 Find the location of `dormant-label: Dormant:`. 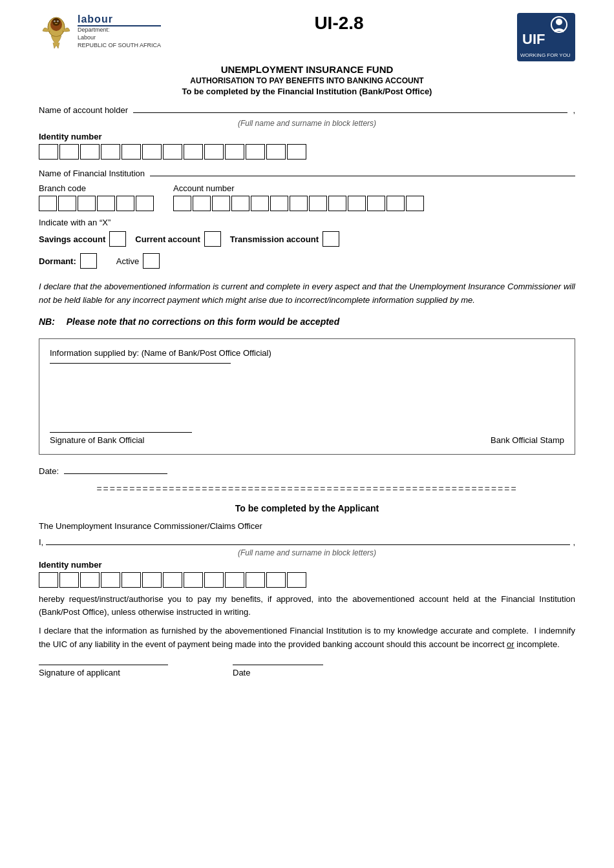

dormant-label: Dormant: is located at coordinates (58, 261).